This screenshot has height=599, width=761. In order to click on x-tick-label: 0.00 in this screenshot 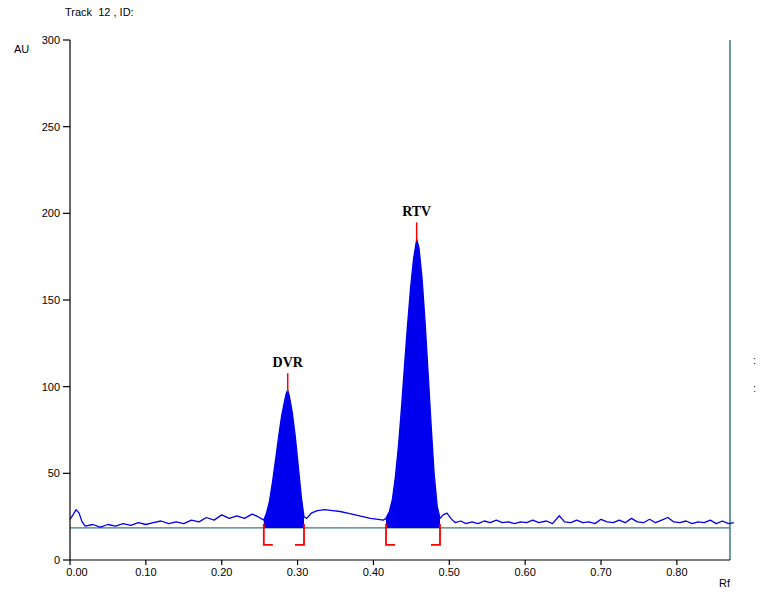, I will do `click(76, 572)`.